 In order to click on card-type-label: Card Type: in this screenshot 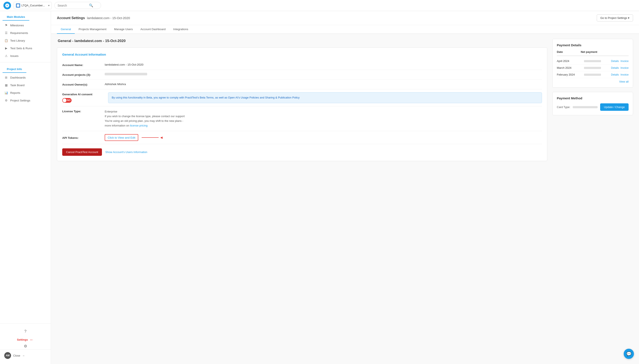, I will do `click(563, 107)`.